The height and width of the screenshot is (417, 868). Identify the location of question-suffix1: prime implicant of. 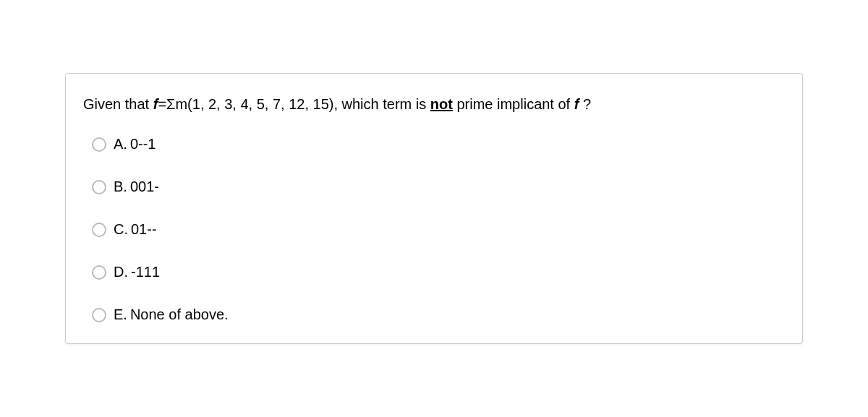
(514, 104).